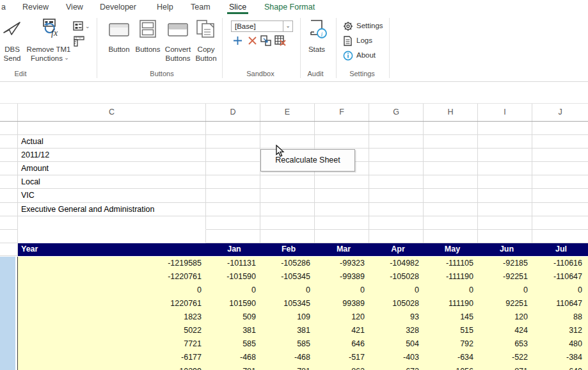 This screenshot has width=588, height=370. Describe the element at coordinates (119, 31) in the screenshot. I see `button-icon` at that location.